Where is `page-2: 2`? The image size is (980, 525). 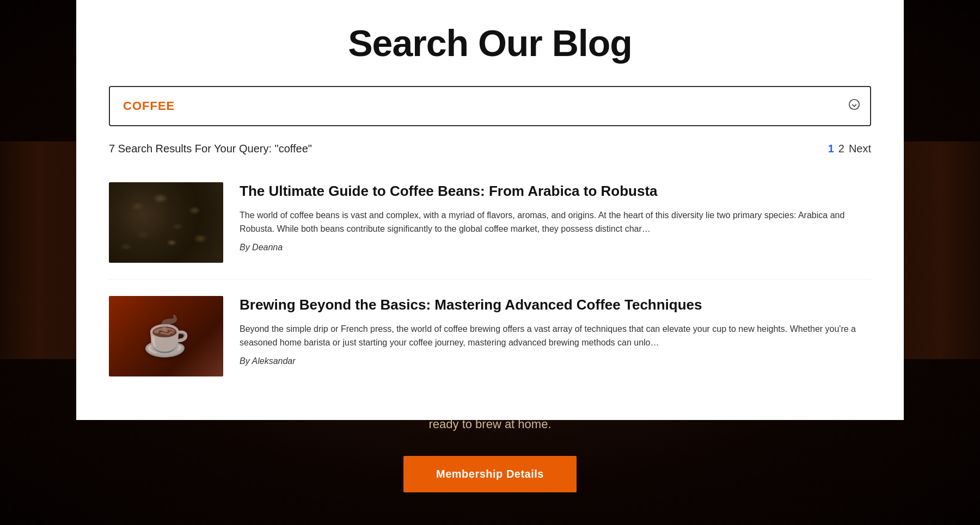
page-2: 2 is located at coordinates (842, 149).